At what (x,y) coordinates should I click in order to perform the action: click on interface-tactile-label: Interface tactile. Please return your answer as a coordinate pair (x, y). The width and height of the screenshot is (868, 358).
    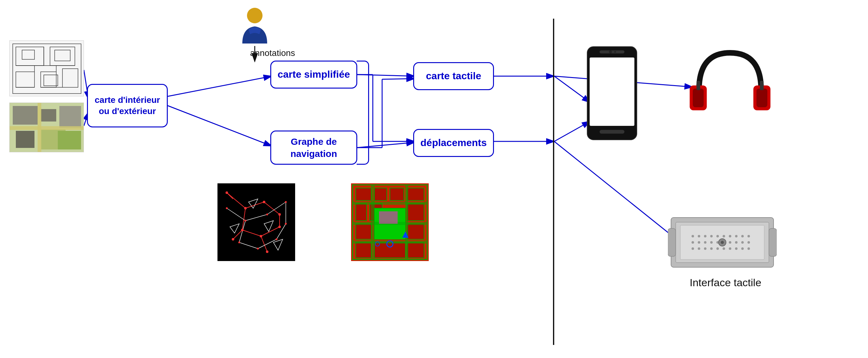
    Looking at the image, I should click on (726, 282).